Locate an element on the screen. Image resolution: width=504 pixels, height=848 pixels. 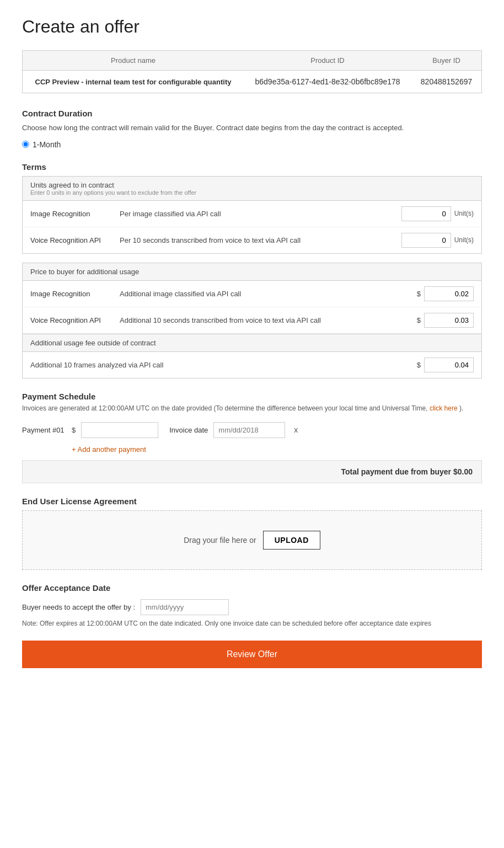
price-voice-input-wrap: $ is located at coordinates (446, 320).